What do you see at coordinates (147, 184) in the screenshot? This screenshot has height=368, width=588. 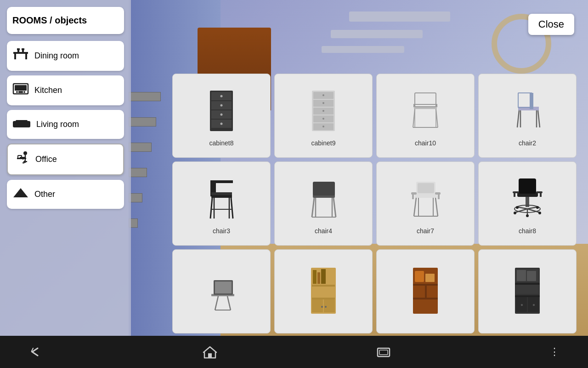 I see `bg-staircase` at bounding box center [147, 184].